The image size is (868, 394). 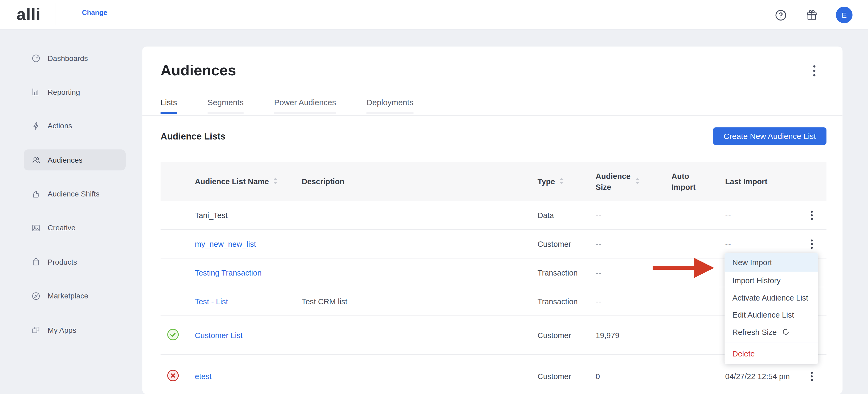 What do you see at coordinates (65, 160) in the screenshot?
I see `sidebar-item-label: Audiences` at bounding box center [65, 160].